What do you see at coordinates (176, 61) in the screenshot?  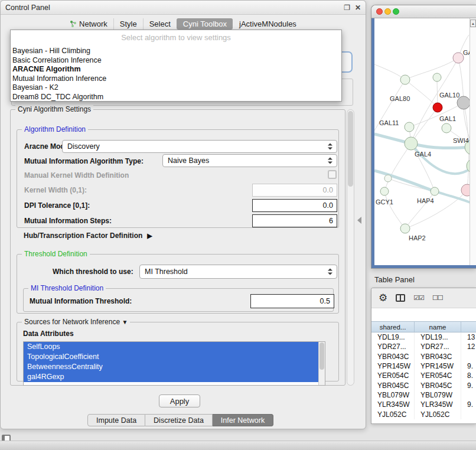 I see `algorithm-option: Basic Correlation Inference` at bounding box center [176, 61].